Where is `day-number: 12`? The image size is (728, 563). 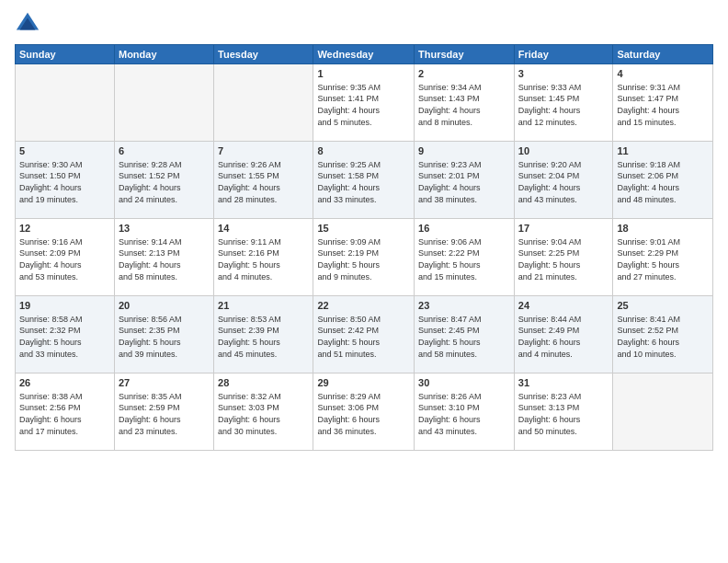 day-number: 12 is located at coordinates (64, 228).